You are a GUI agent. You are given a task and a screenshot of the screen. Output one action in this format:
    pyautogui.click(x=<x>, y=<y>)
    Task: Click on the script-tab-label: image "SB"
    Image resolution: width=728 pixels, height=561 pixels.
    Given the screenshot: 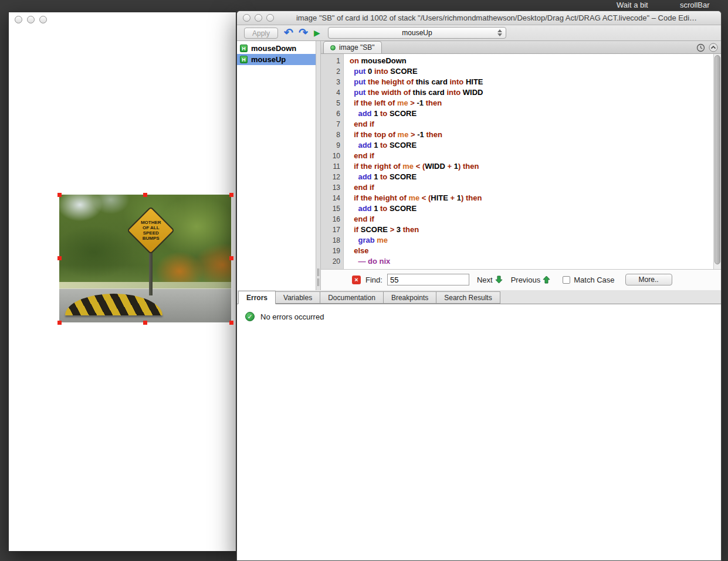 What is the action you would take?
    pyautogui.click(x=357, y=47)
    